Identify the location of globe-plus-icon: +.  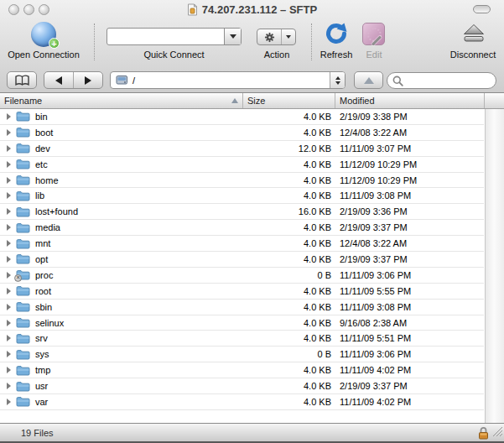
(44, 34).